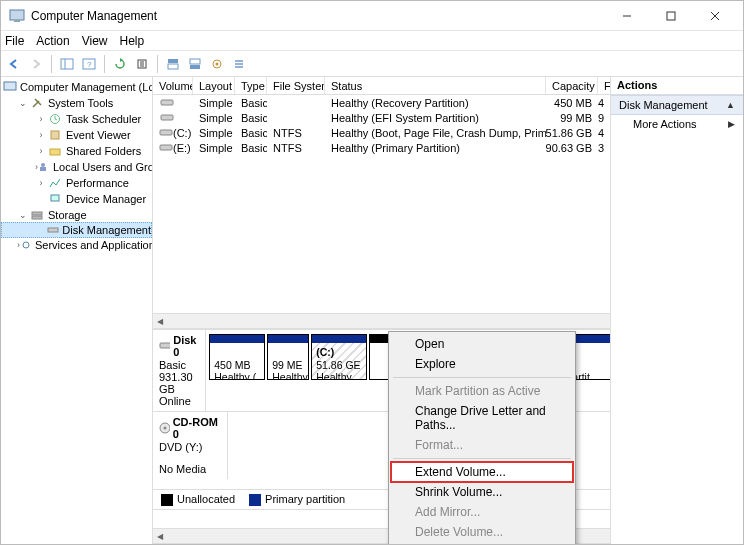 This screenshot has width=744, height=545. I want to click on tree-device-manager: ·Device Manager, so click(76, 199).